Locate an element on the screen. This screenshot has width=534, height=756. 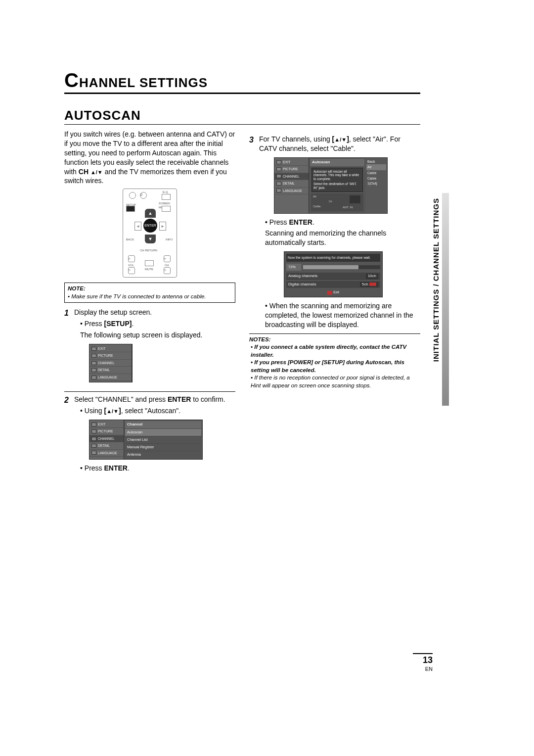
step-2-body: Select "CHANNEL" and press ENTER to conf… is located at coordinates (155, 435).